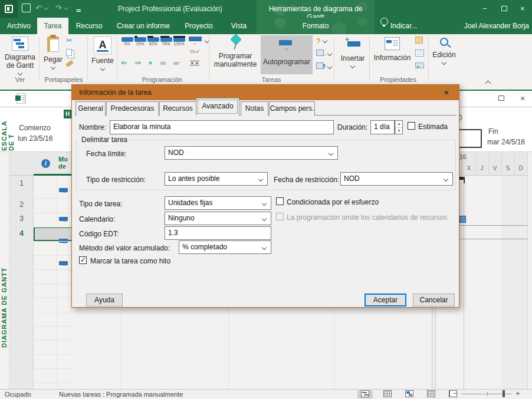 The width and height of the screenshot is (532, 399). What do you see at coordinates (382, 127) in the screenshot?
I see `duration-field: 1 día` at bounding box center [382, 127].